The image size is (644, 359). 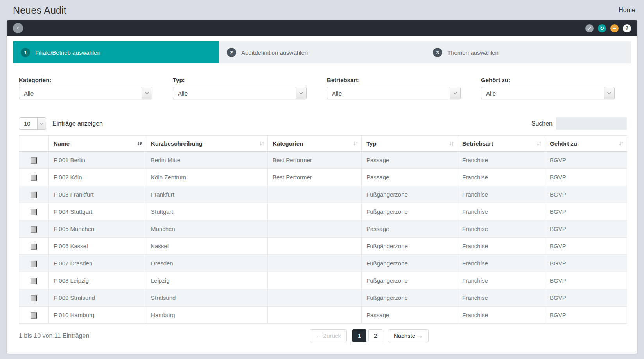 I want to click on column-header-checkbox, so click(x=34, y=144).